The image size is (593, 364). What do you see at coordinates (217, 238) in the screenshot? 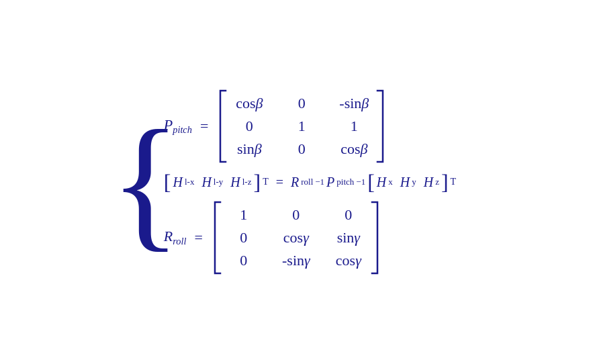
I see `roll-matrix-left-bracket` at bounding box center [217, 238].